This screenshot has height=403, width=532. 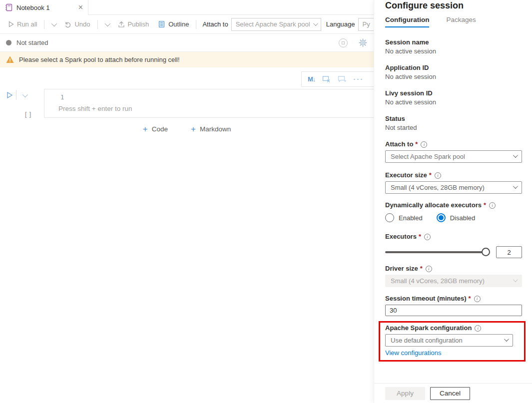 I want to click on status-field: Status Not started, so click(x=454, y=123).